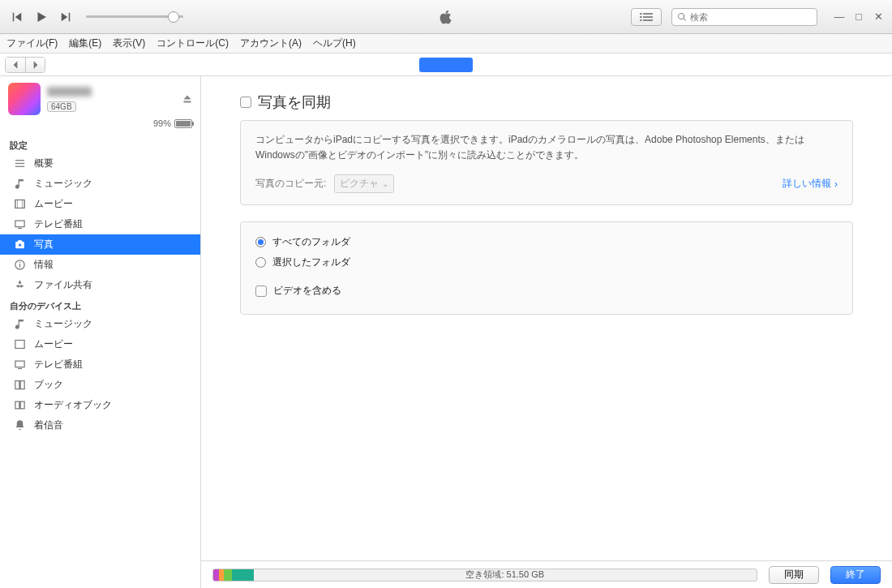 Image resolution: width=892 pixels, height=588 pixels. Describe the element at coordinates (44, 245) in the screenshot. I see `sidebar-item-label: 写真` at that location.